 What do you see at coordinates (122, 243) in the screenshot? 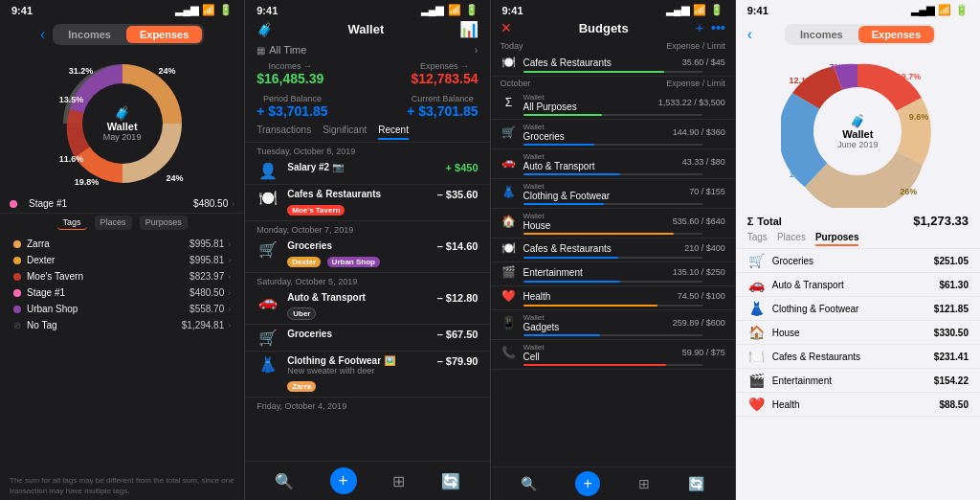
I see `legend-row-zarra: Zarra $995.81 ›` at bounding box center [122, 243].